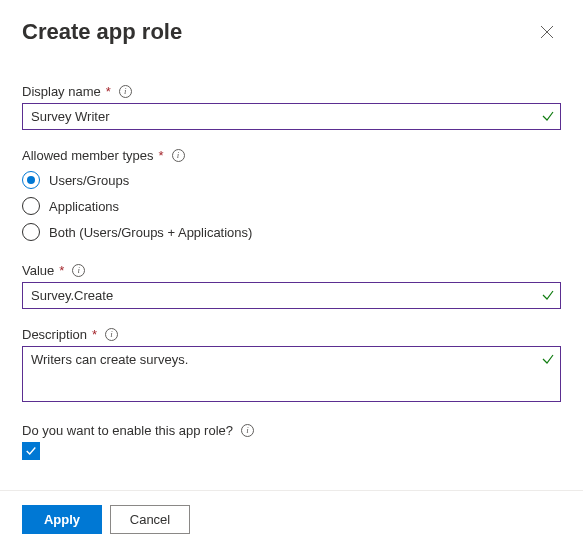  What do you see at coordinates (292, 180) in the screenshot?
I see `radio-users-groups: Users/Groups` at bounding box center [292, 180].